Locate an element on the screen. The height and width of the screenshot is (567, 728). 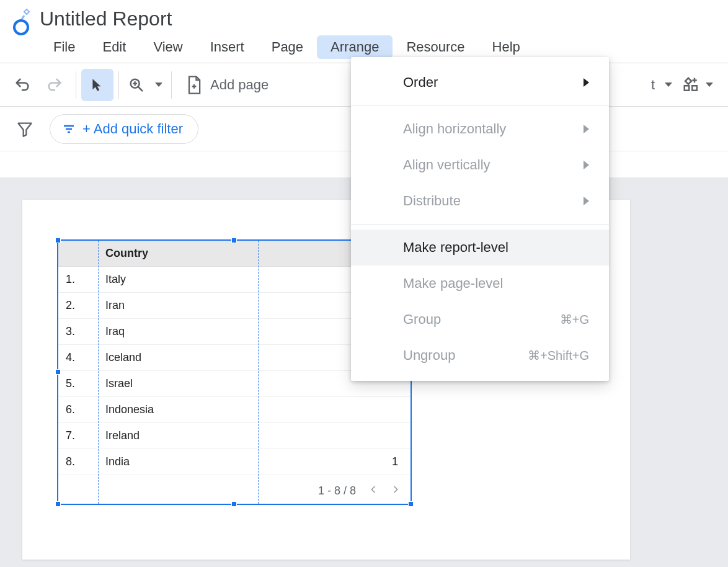
dd-group: Group ⌘+G is located at coordinates (480, 319).